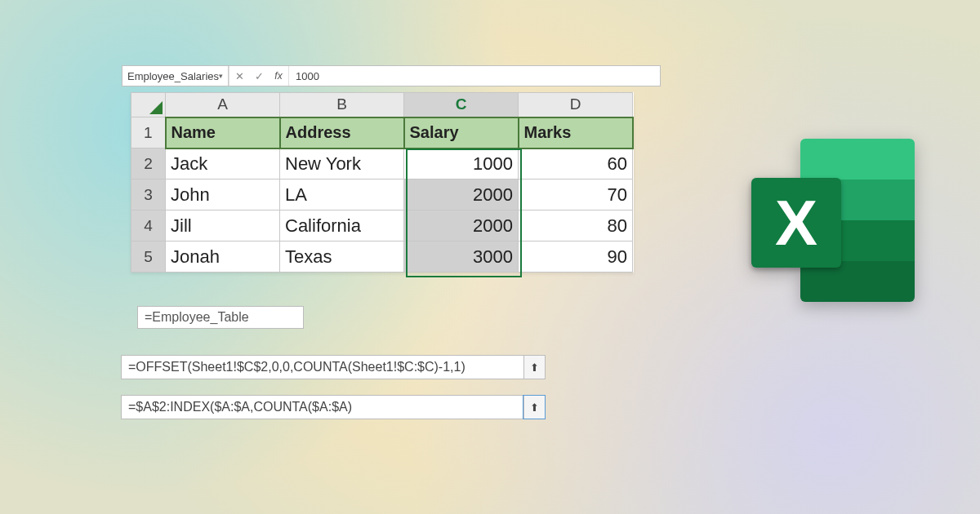 The width and height of the screenshot is (980, 514). I want to click on col-head-b: B, so click(342, 105).